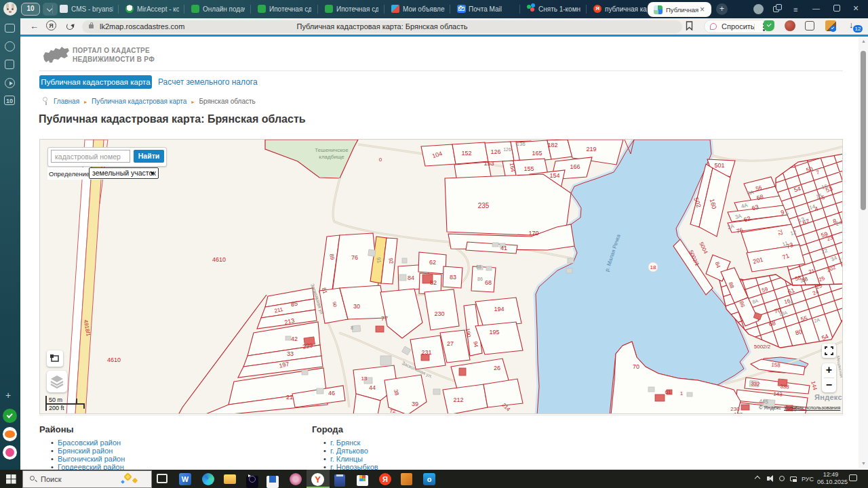  I want to click on svg-text: 194, so click(499, 309).